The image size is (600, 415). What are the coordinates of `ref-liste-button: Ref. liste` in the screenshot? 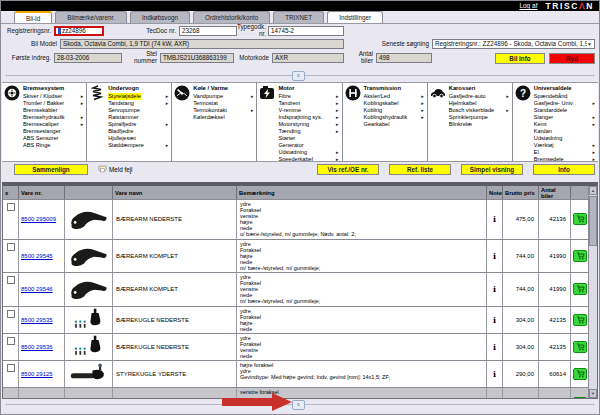 It's located at (420, 170).